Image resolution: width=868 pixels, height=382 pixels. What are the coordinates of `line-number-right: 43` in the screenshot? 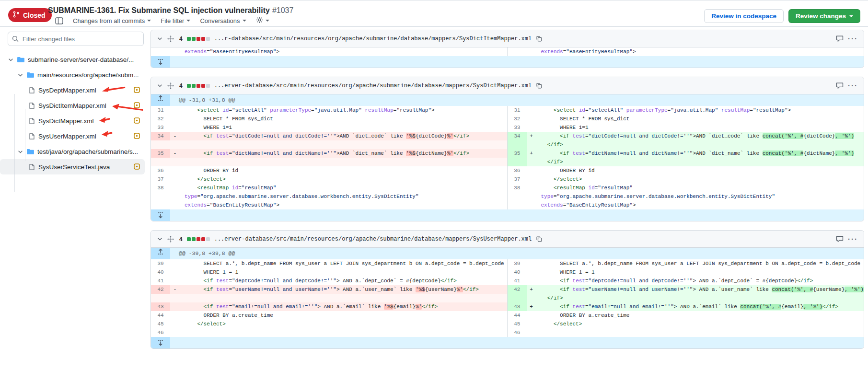 It's located at (517, 307).